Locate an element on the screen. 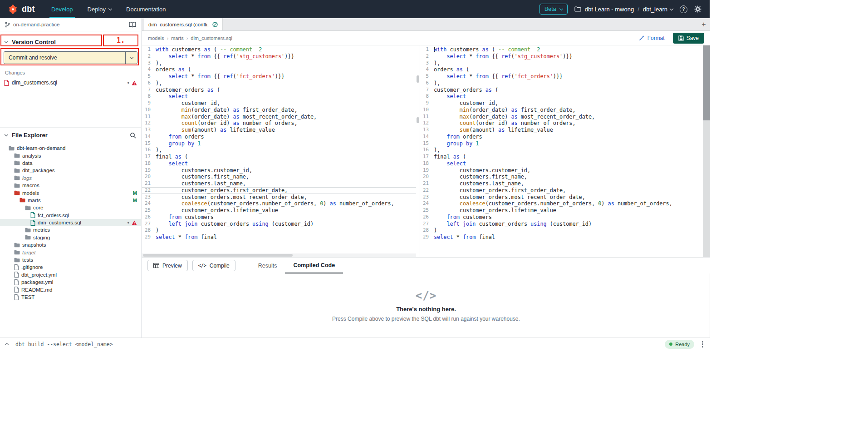 The image size is (868, 427). tab-results: Results is located at coordinates (268, 265).